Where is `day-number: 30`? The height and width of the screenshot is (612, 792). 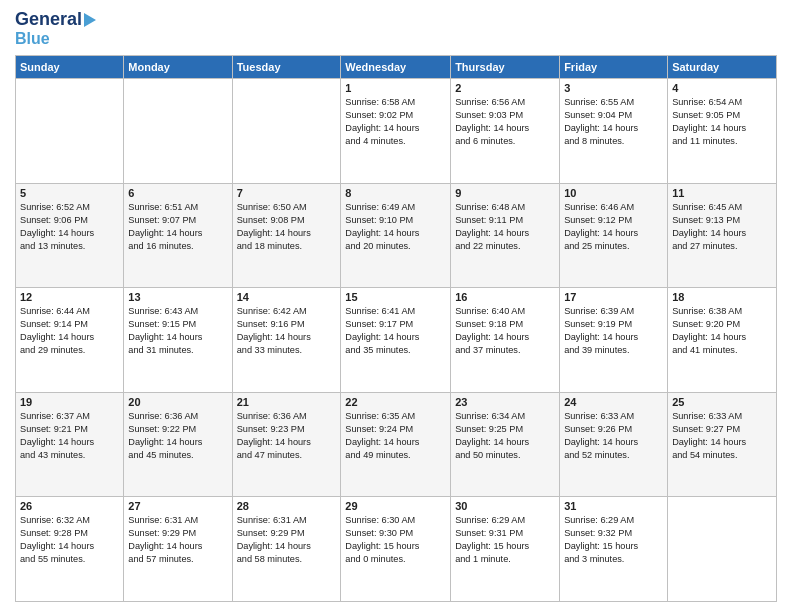 day-number: 30 is located at coordinates (505, 506).